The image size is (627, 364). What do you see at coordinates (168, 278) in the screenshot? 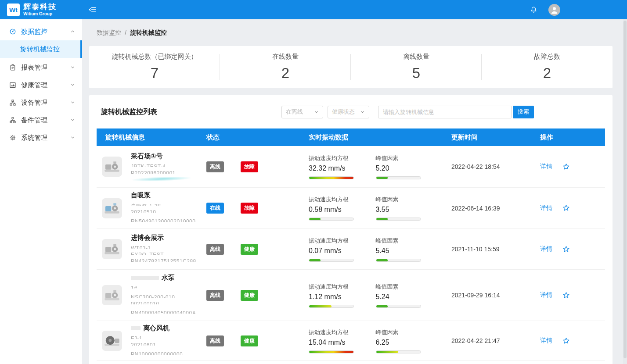
I see `machine-name: 水泵` at bounding box center [168, 278].